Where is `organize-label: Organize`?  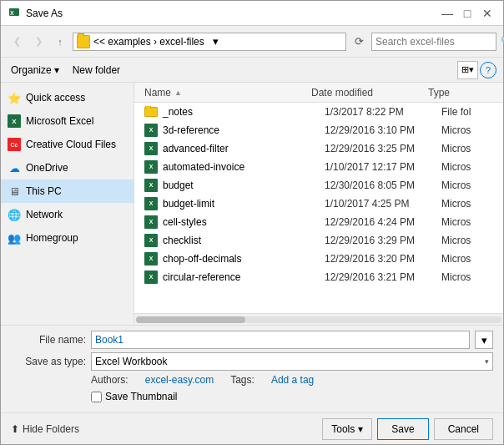 organize-label: Organize is located at coordinates (32, 70).